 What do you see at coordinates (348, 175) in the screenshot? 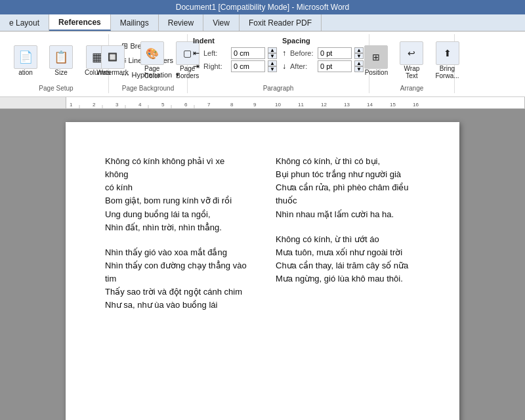
I see `poem-line: Bụi phun tóc trắng như người già` at bounding box center [348, 175].